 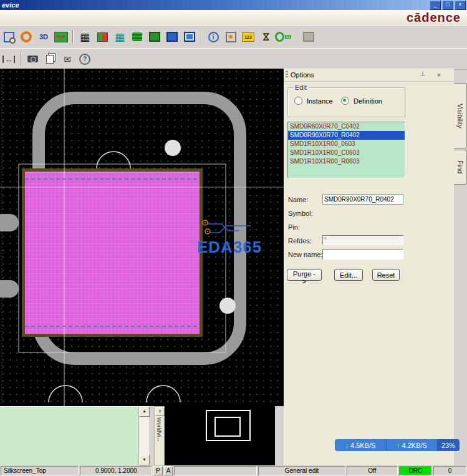 I want to click on list-item: SMD1R10X1R00_0603, so click(x=347, y=144).